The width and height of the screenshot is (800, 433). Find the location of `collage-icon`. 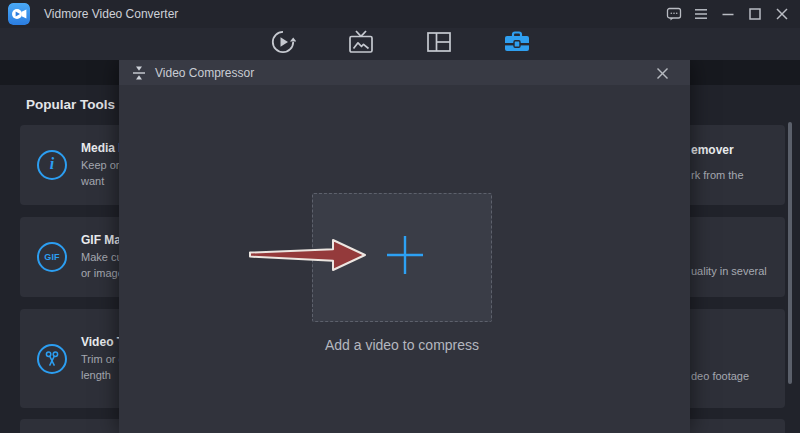

collage-icon is located at coordinates (439, 44).